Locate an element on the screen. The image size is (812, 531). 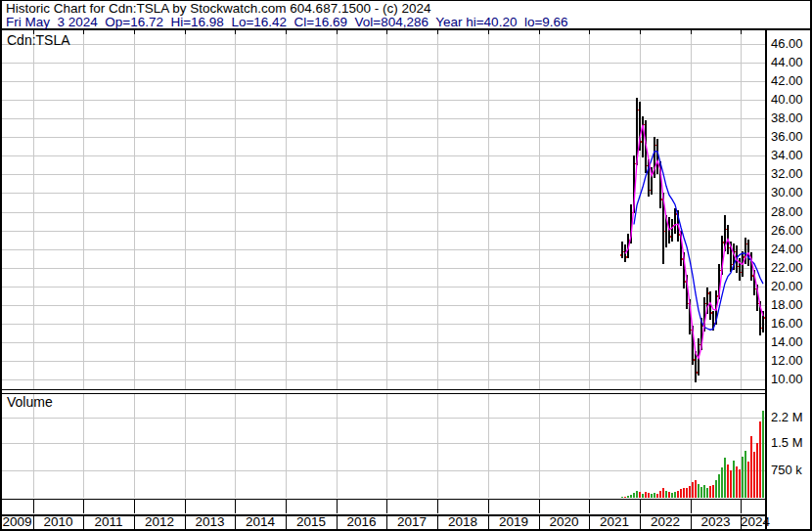
price-axis-label: 16.00 is located at coordinates (790, 324).